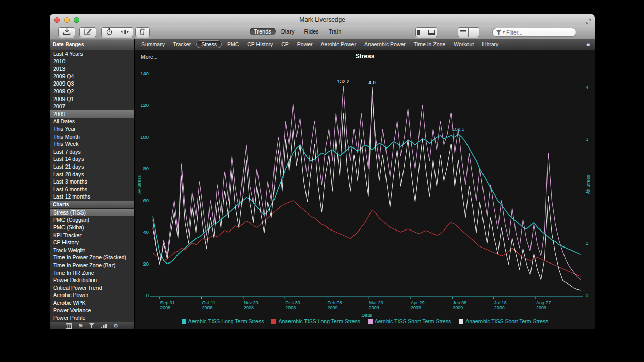  Describe the element at coordinates (288, 31) in the screenshot. I see `view-diary: Diary` at that location.